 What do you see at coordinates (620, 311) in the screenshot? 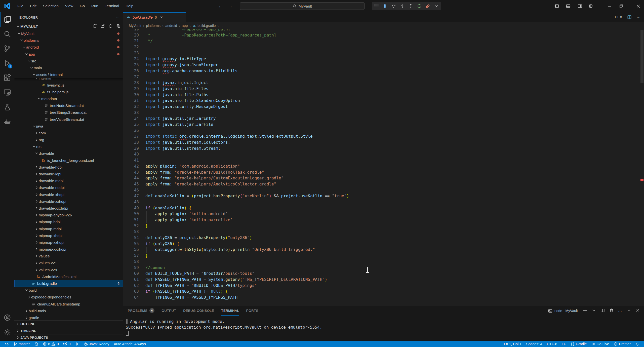
I see `panel-ellipsis-icon: ···` at bounding box center [620, 311].